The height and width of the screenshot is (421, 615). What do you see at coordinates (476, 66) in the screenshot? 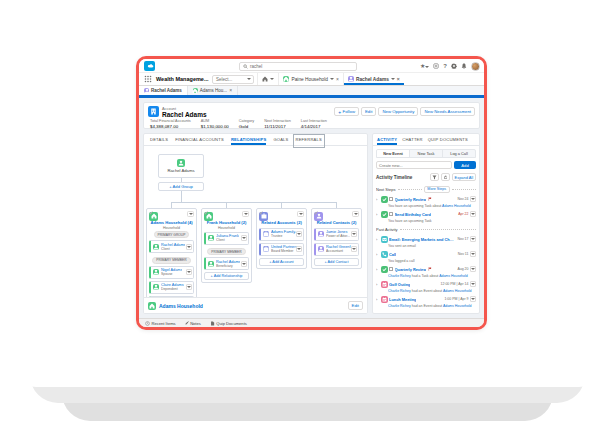
I see `user-avatar` at bounding box center [476, 66].